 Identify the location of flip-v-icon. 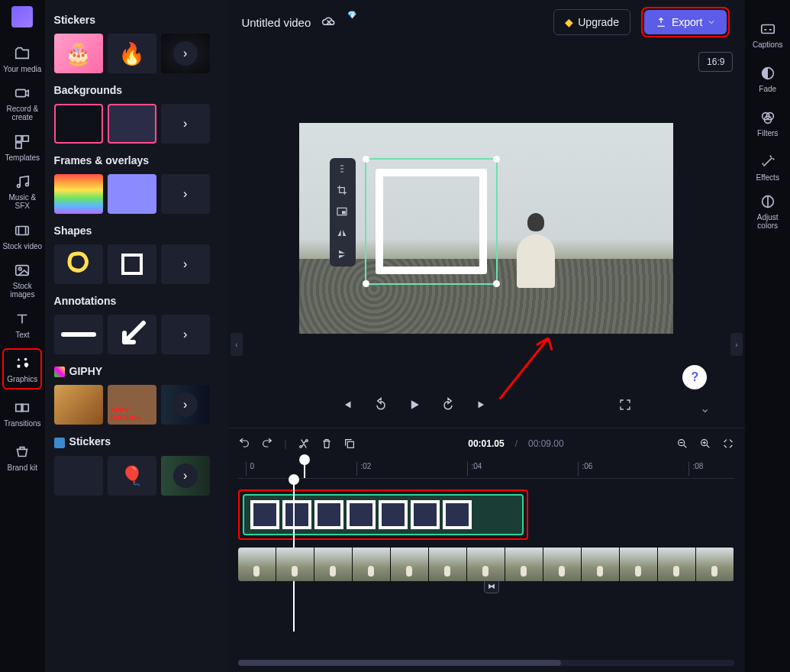
(343, 255).